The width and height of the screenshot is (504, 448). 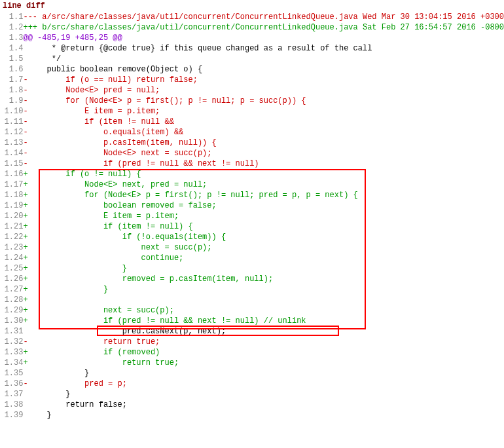 What do you see at coordinates (12, 352) in the screenshot?
I see `line-number: 1.33` at bounding box center [12, 352].